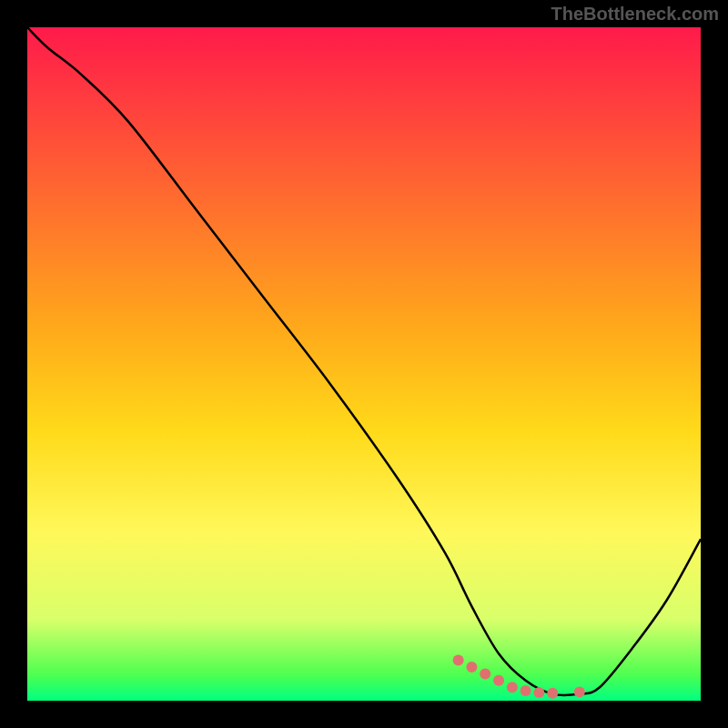 The width and height of the screenshot is (728, 728). I want to click on watermark-text: TheBottleneck.com, so click(635, 15).